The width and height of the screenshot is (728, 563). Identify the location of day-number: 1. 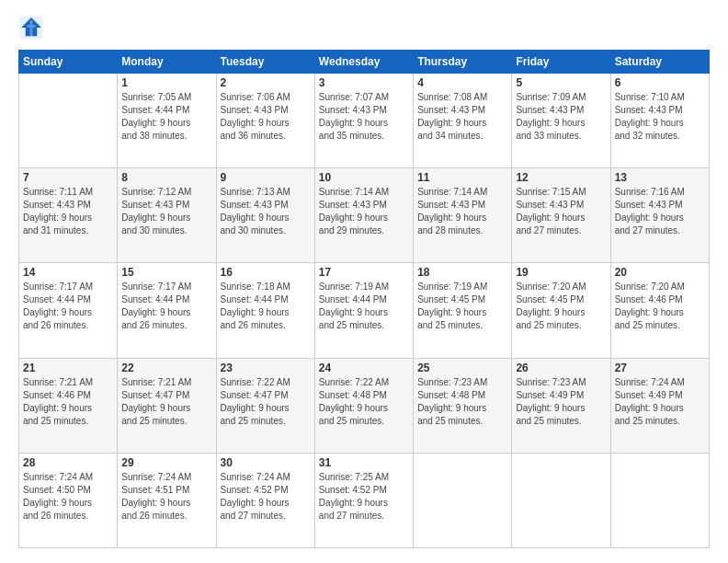
(166, 83).